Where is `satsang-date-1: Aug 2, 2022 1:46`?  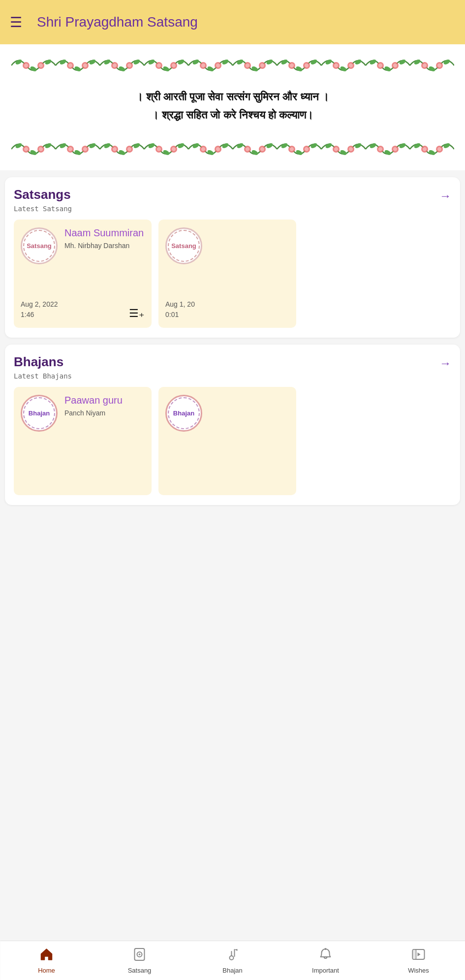 satsang-date-1: Aug 2, 2022 1:46 is located at coordinates (39, 310).